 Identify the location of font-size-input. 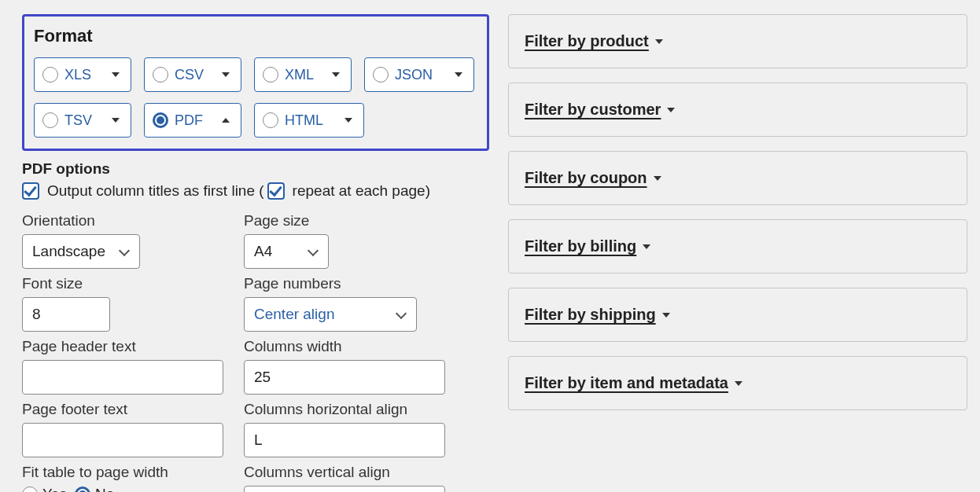
(66, 314).